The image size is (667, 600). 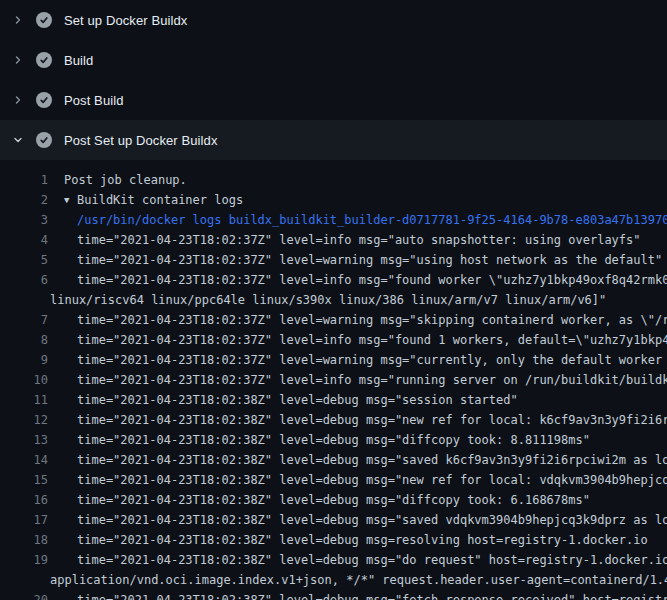 I want to click on line-number: 14, so click(x=24, y=460).